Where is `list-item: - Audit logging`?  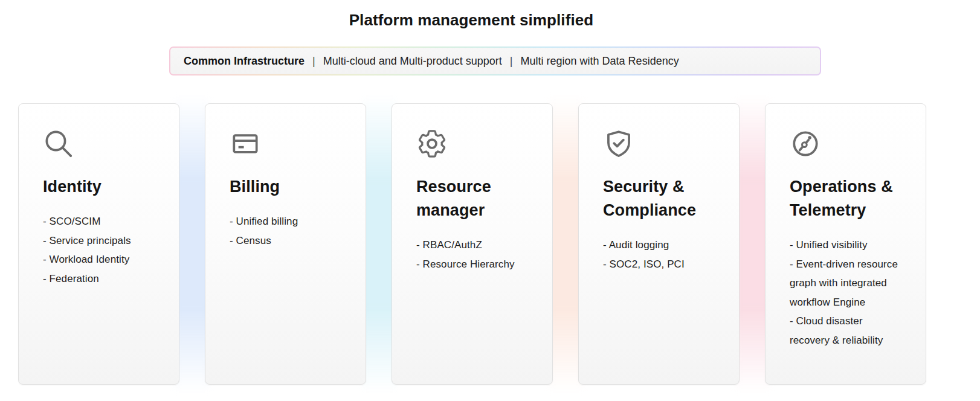 list-item: - Audit logging is located at coordinates (660, 245).